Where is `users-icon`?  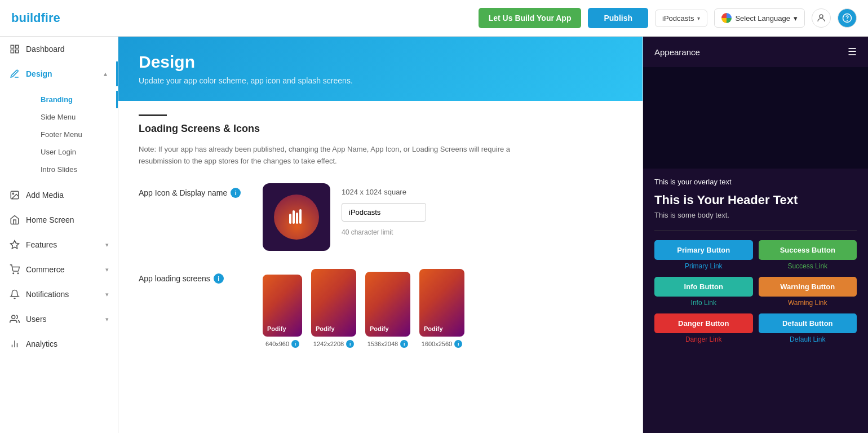
users-icon is located at coordinates (15, 319).